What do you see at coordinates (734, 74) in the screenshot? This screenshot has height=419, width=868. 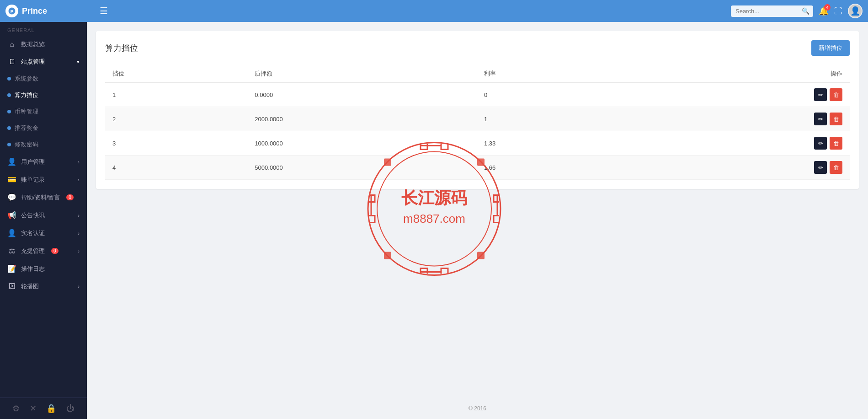 I see `col-action: 操作` at bounding box center [734, 74].